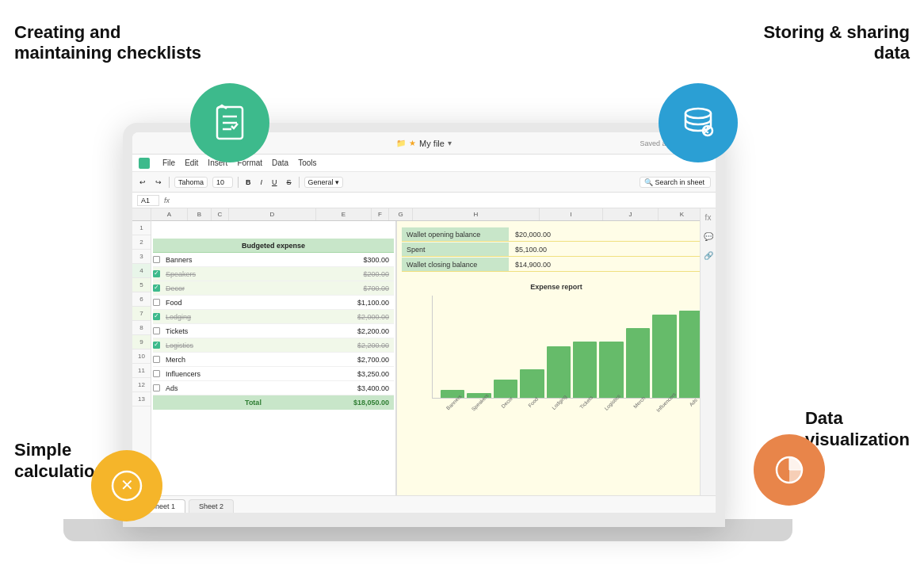 Image resolution: width=924 pixels, height=569 pixels. Describe the element at coordinates (141, 228) in the screenshot. I see `row-1: 1` at that location.